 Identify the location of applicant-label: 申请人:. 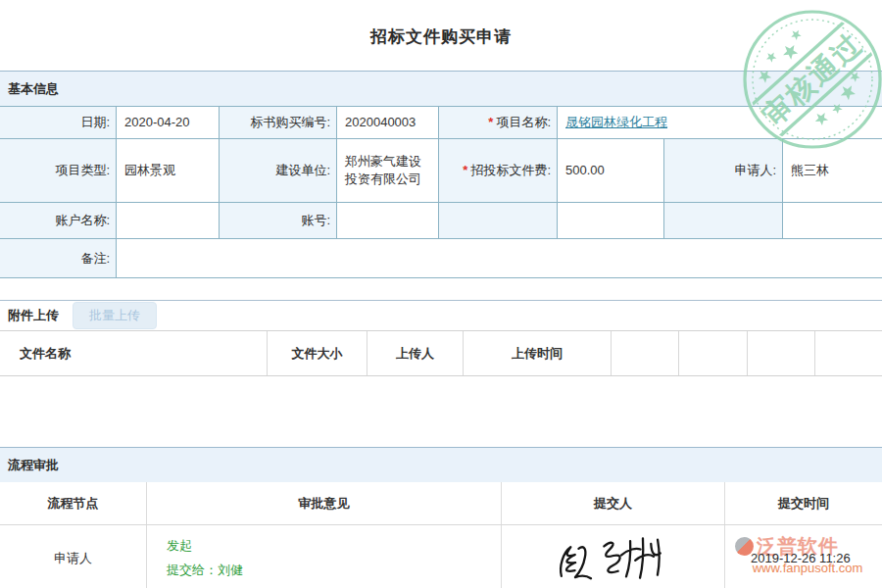
(723, 171).